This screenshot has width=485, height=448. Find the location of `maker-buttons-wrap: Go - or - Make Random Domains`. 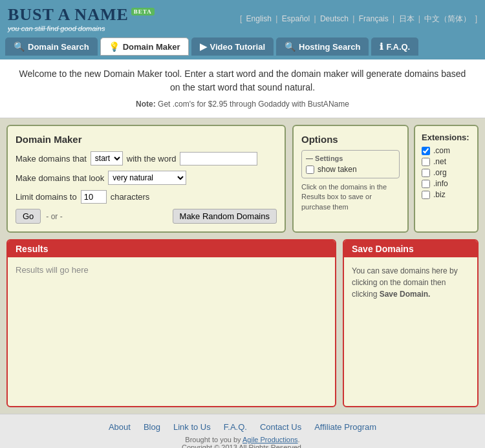

maker-buttons-wrap: Go - or - Make Random Domains is located at coordinates (146, 216).